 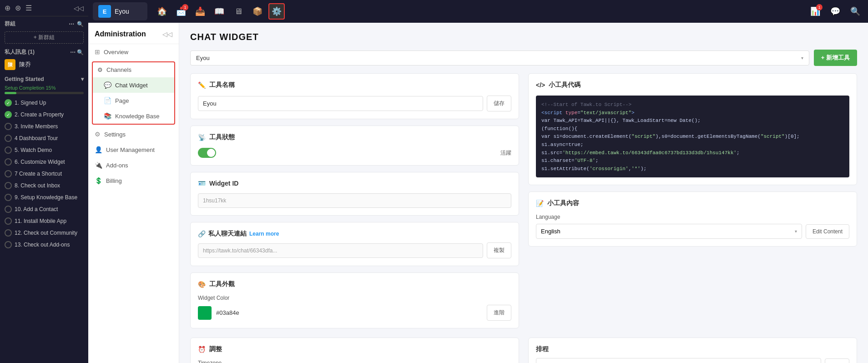 What do you see at coordinates (98, 181) in the screenshot?
I see `billing-icon: 💲` at bounding box center [98, 181].